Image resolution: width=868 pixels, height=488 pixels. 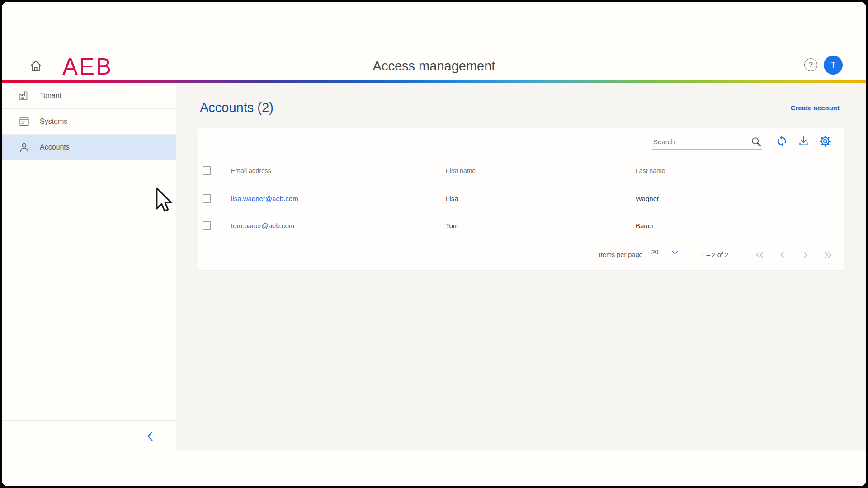 What do you see at coordinates (815, 108) in the screenshot?
I see `create-account-button: Create account` at bounding box center [815, 108].